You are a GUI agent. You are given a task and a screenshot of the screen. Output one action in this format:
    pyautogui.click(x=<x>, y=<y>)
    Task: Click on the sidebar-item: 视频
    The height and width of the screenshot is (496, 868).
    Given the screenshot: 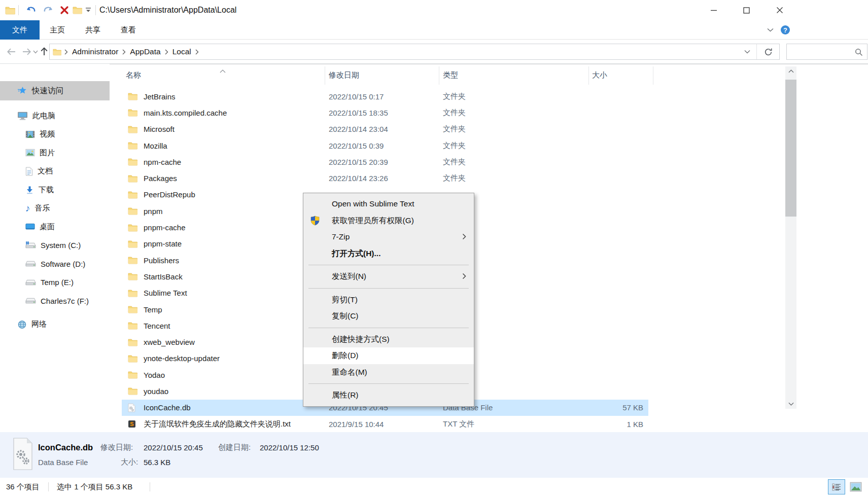 What is the action you would take?
    pyautogui.click(x=55, y=135)
    